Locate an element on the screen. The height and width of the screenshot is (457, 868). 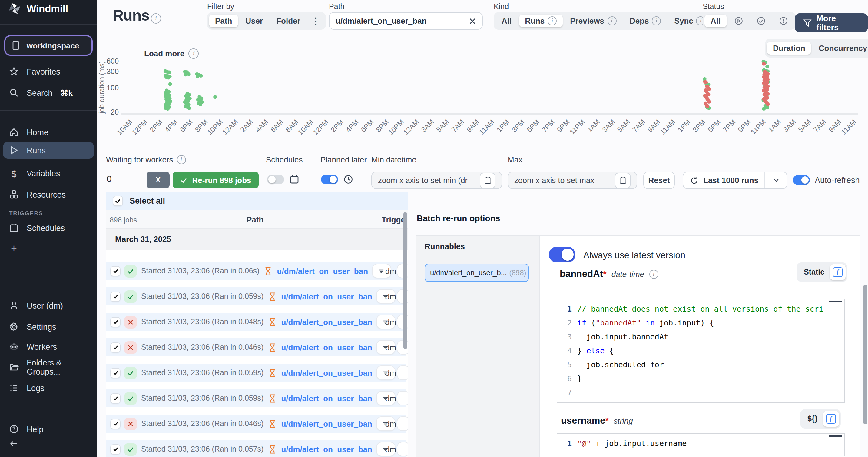
run-started-text: Started 31/03, 23:06 (Ran in 0.048s) is located at coordinates (202, 322).